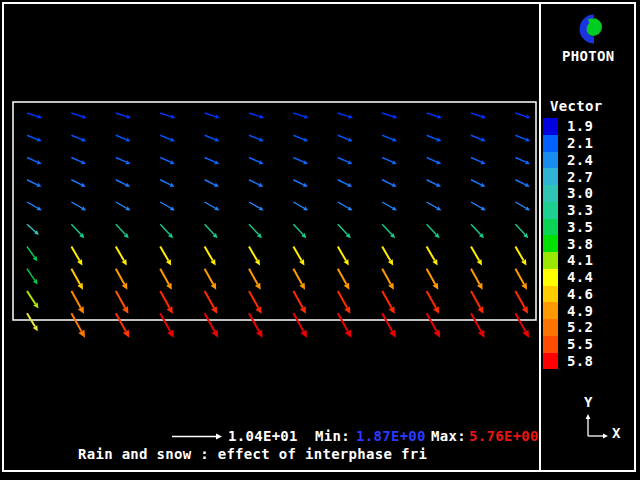 The image size is (640, 480). What do you see at coordinates (448, 436) in the screenshot?
I see `max-label: Max:` at bounding box center [448, 436].